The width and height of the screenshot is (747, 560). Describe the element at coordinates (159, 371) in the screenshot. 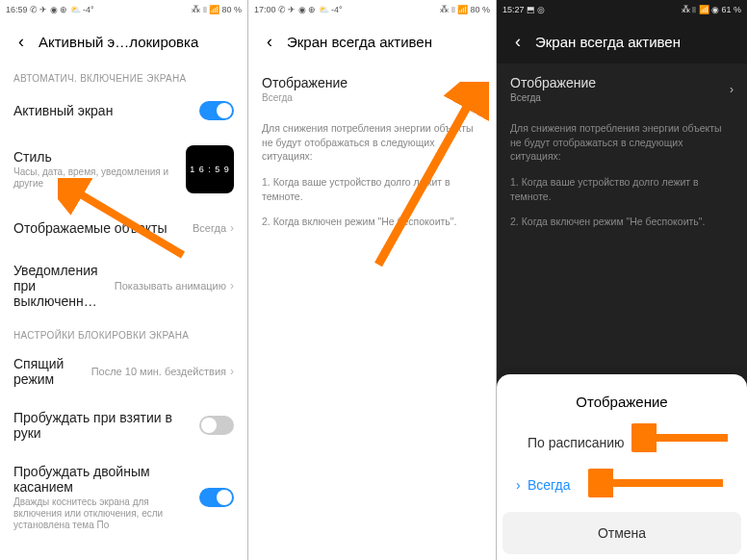

I see `row-value: После 10 мин. бездействия` at that location.